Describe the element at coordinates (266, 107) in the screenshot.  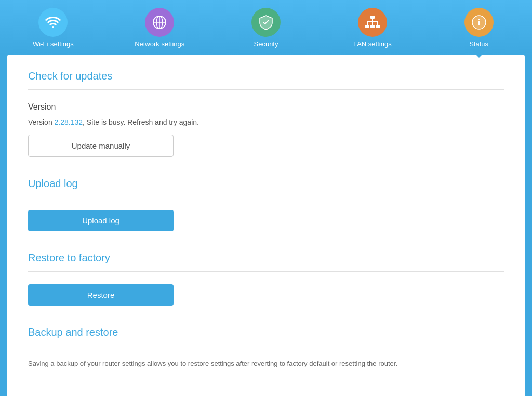
I see `version-label: Version` at that location.